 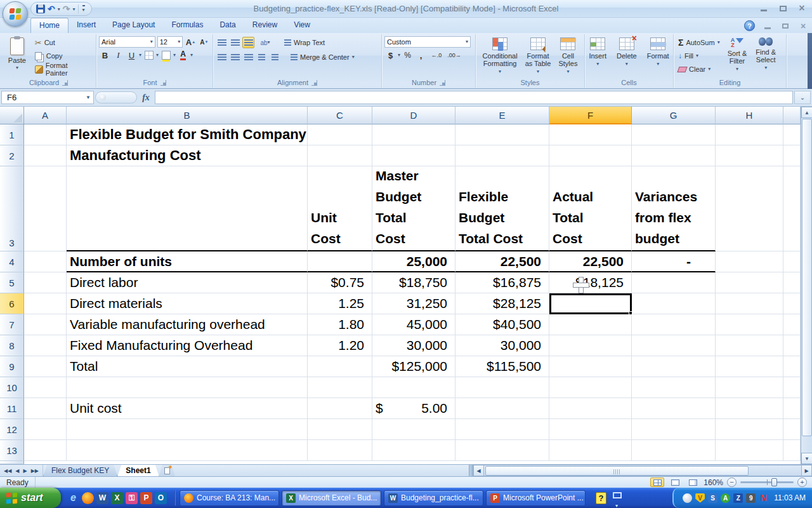 What do you see at coordinates (148, 55) in the screenshot?
I see `borders-button` at bounding box center [148, 55].